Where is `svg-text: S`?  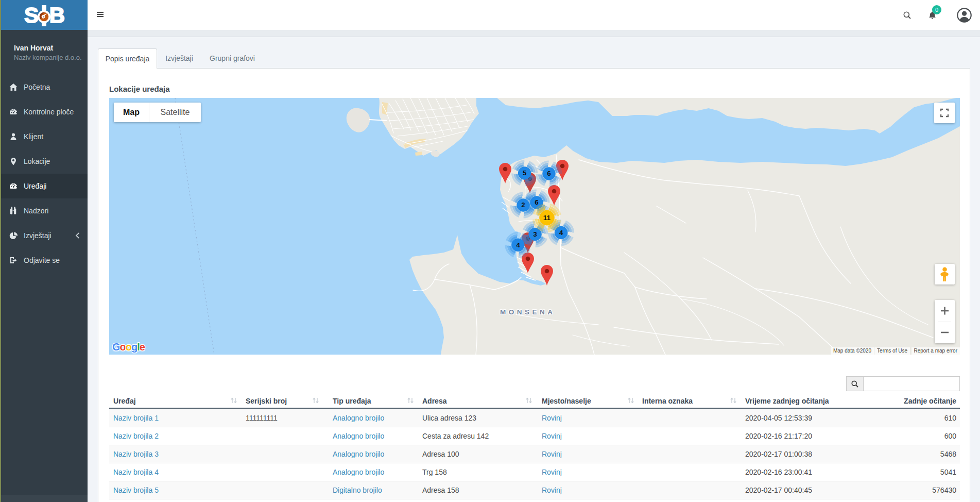
svg-text: S is located at coordinates (31, 15).